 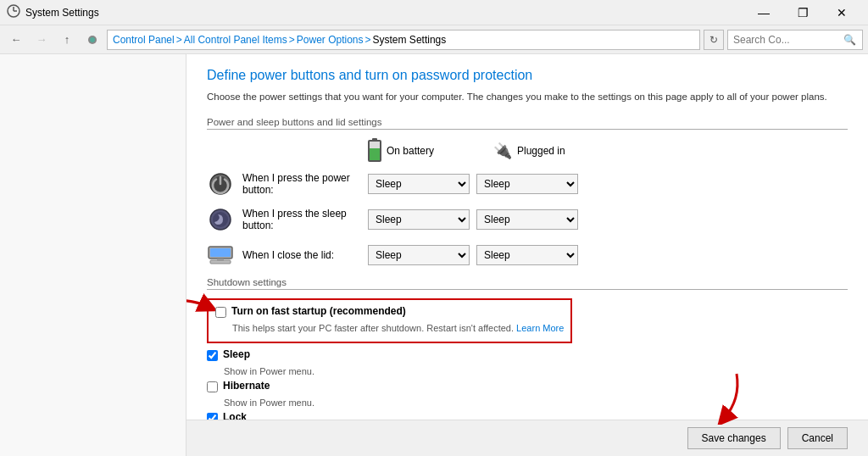 I want to click on up-button: ↑, so click(x=67, y=40).